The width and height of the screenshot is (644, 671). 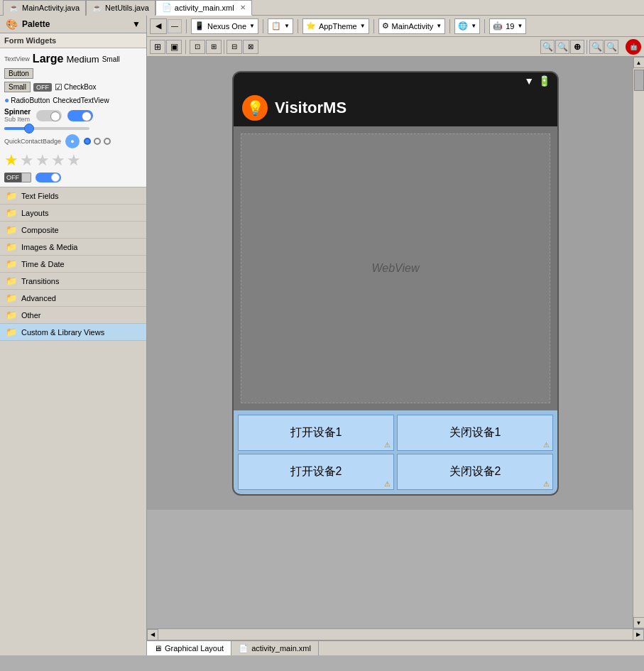 I want to click on zoom-out-btn: 🔍, so click(x=547, y=47).